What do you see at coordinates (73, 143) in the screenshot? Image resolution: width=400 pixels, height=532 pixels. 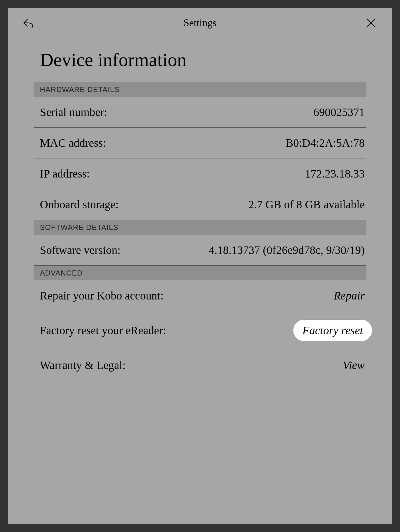 I see `mac-label: MAC address:` at bounding box center [73, 143].